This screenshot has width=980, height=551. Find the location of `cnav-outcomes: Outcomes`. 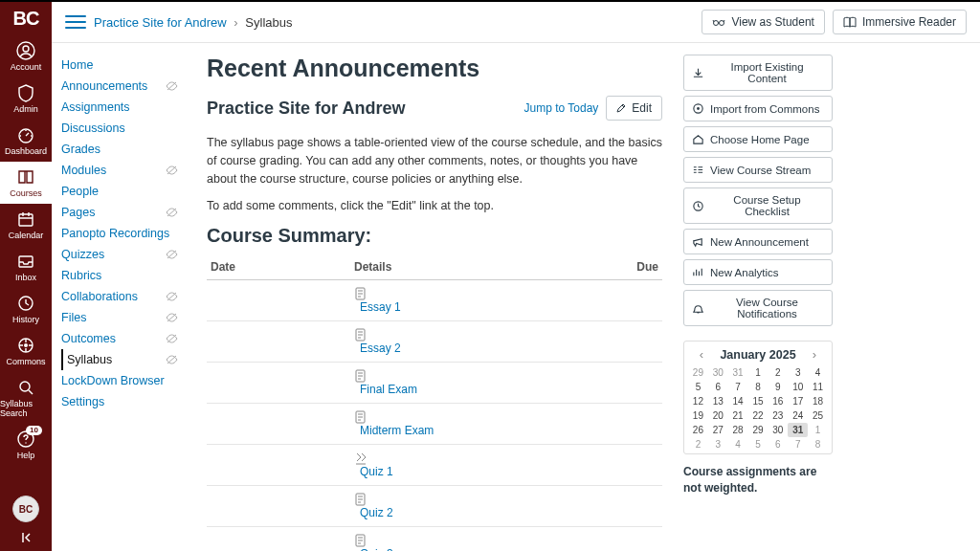

cnav-outcomes: Outcomes is located at coordinates (123, 339).